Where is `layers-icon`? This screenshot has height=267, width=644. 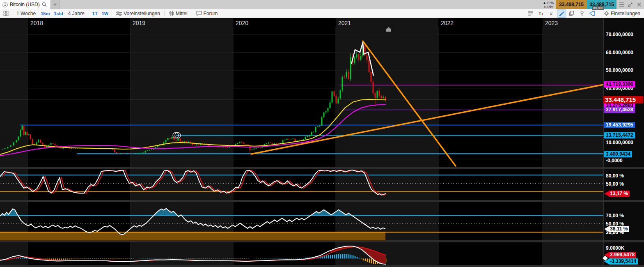 layers-icon is located at coordinates (572, 14).